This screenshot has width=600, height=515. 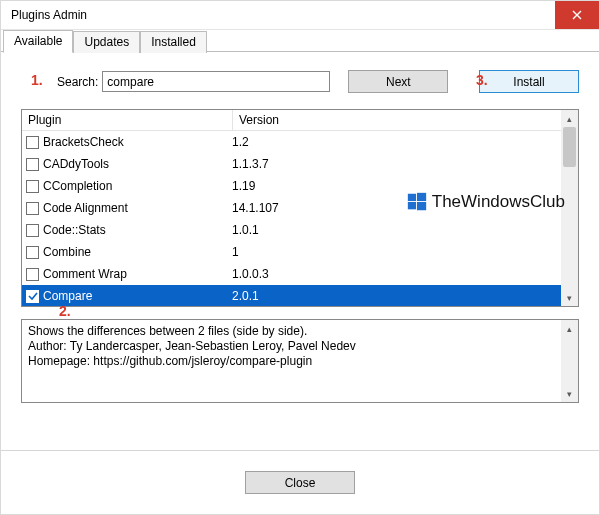 I want to click on table-row: Combine1, so click(x=292, y=252).